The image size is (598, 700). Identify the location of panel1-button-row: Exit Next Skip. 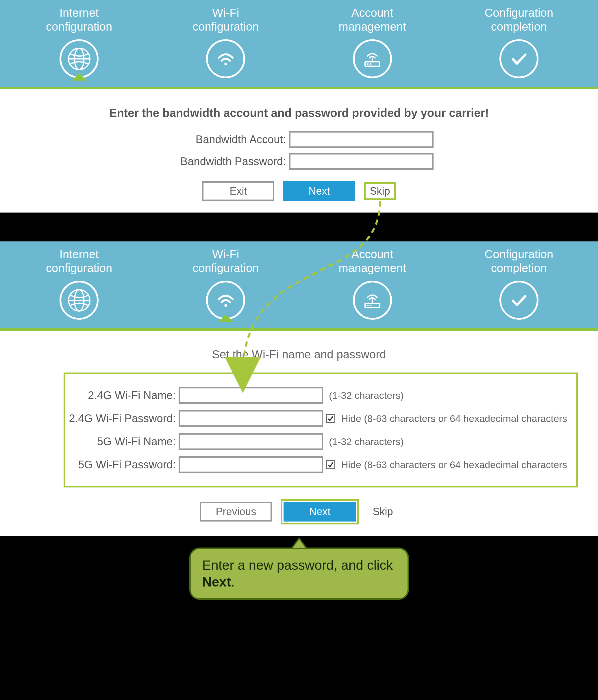
(299, 191).